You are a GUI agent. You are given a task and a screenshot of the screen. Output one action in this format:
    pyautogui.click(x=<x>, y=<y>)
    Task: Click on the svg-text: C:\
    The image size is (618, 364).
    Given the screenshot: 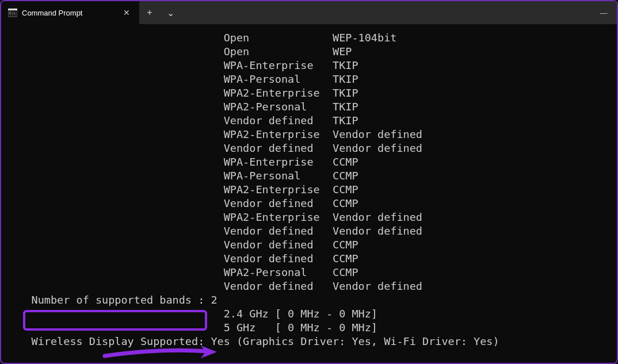 What is the action you would take?
    pyautogui.click(x=13, y=13)
    